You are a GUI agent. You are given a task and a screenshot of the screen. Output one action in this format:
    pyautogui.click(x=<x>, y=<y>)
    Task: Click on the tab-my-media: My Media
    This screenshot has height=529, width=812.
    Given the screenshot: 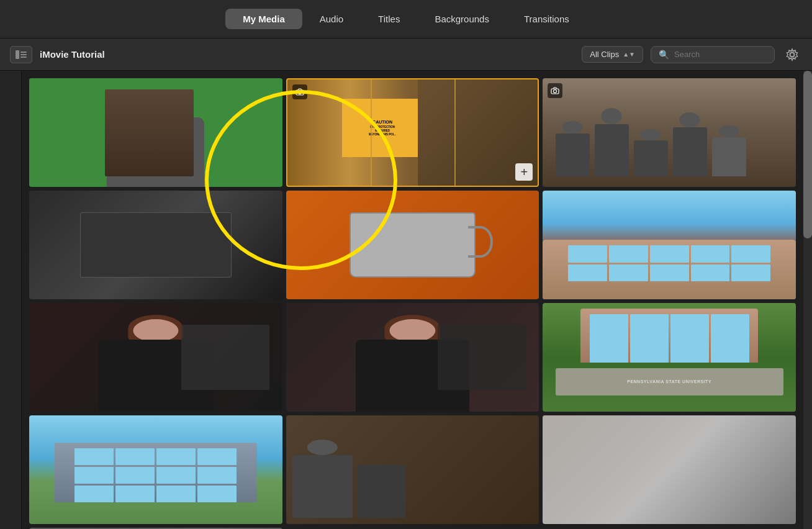 What is the action you would take?
    pyautogui.click(x=264, y=19)
    